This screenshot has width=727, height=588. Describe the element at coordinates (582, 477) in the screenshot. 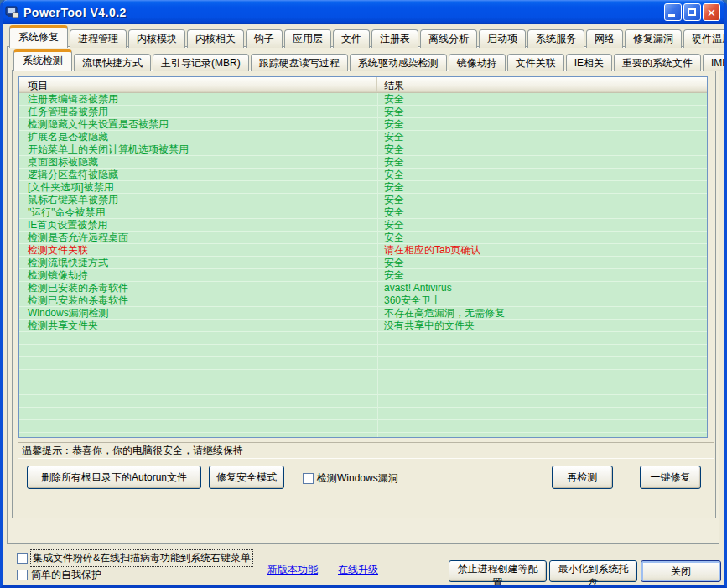

I see `recheck-button: 再检测` at that location.